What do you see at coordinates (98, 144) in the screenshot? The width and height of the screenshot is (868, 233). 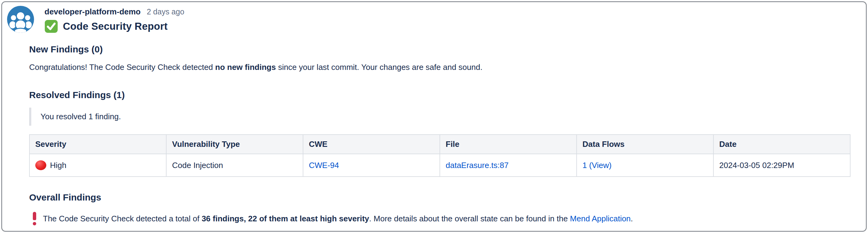 I see `col-header-severity: Severity` at bounding box center [98, 144].